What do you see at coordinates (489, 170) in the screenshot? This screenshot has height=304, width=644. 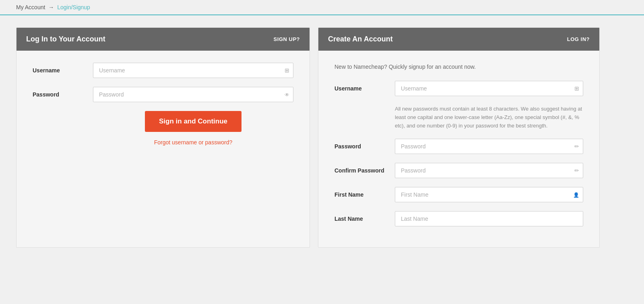 I see `signup-confirm-password-input` at bounding box center [489, 170].